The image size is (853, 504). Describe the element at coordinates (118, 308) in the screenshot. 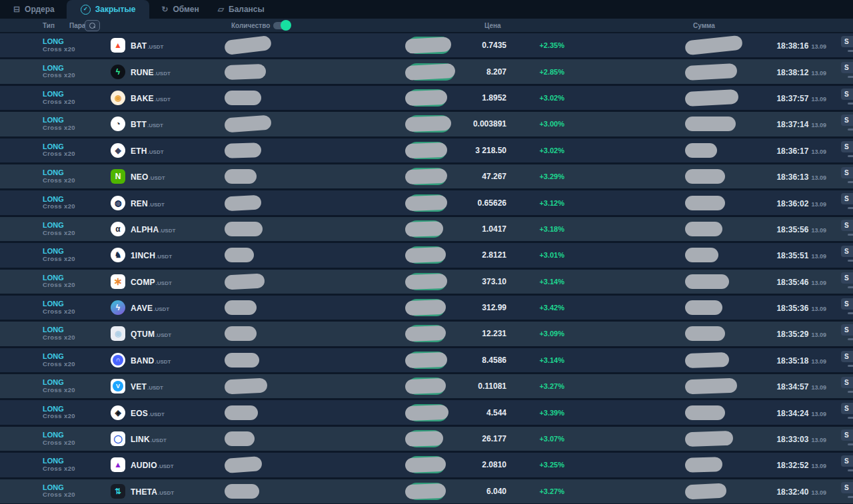

I see `aave-coin-icon: ϟ` at that location.